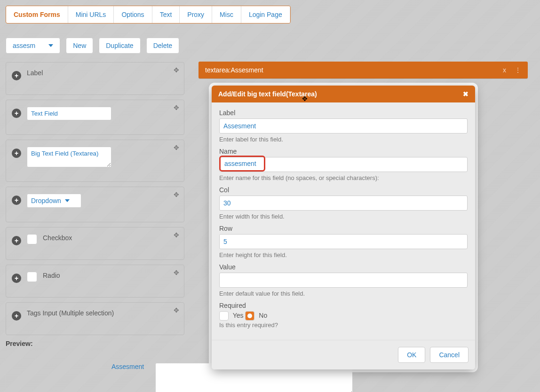  I want to click on widget-text-field: ✥ +, so click(95, 118).